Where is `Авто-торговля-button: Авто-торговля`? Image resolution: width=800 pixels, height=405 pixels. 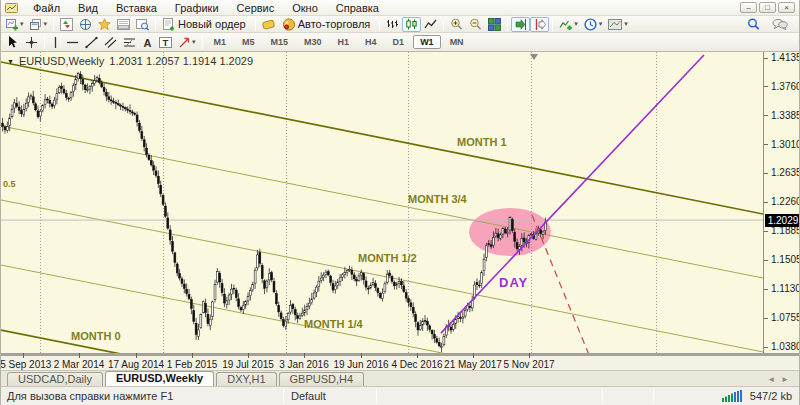
Авто-торговля-button: Авто-торговля is located at coordinates (328, 24).